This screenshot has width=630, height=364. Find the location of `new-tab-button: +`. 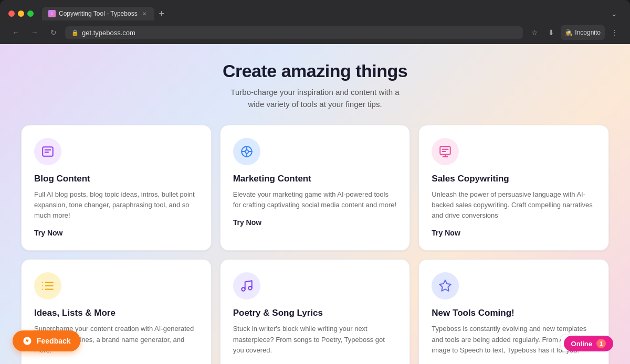

new-tab-button: + is located at coordinates (162, 14).